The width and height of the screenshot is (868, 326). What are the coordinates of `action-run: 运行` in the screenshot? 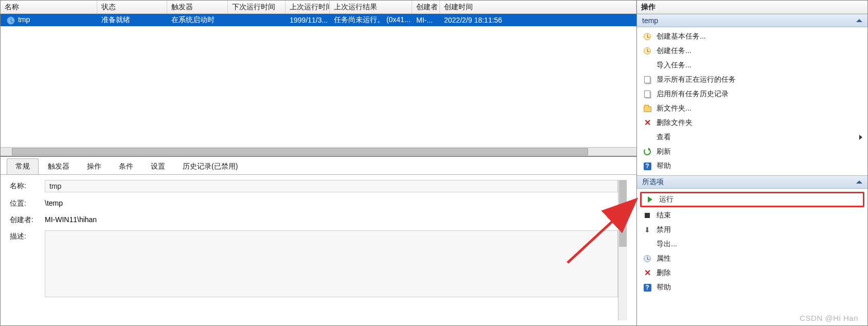 It's located at (752, 200).